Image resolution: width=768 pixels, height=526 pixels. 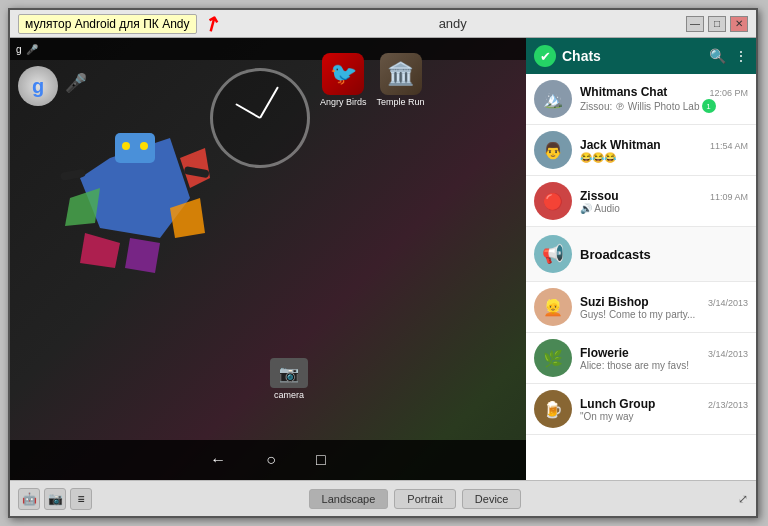 I want to click on chat-avatar: 🌿, so click(x=553, y=358).